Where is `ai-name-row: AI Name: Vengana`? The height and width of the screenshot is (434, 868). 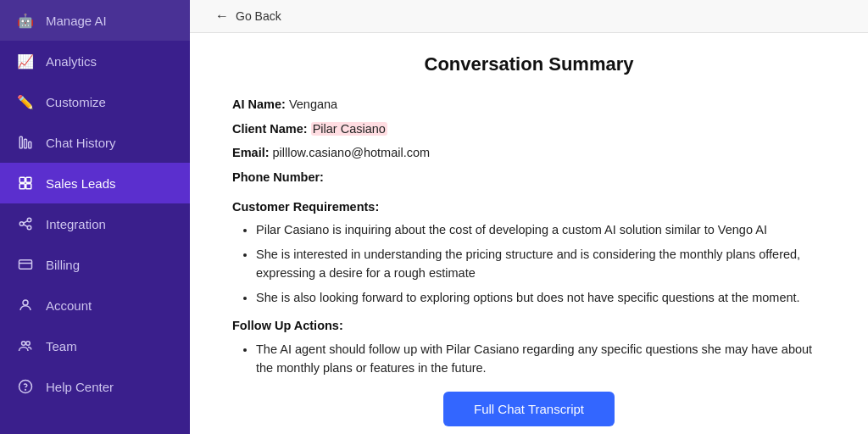 ai-name-row: AI Name: Vengana is located at coordinates (529, 105).